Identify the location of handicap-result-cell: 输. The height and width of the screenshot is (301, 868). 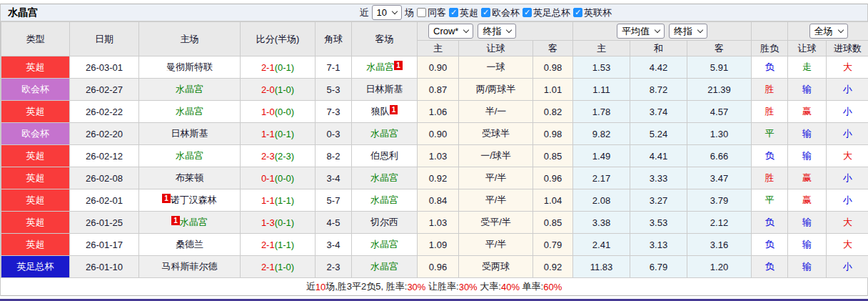
(807, 245).